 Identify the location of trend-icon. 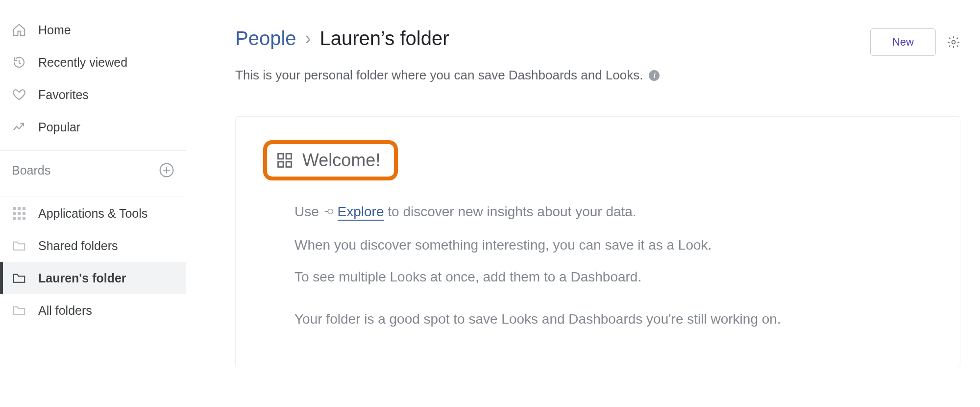
(19, 127).